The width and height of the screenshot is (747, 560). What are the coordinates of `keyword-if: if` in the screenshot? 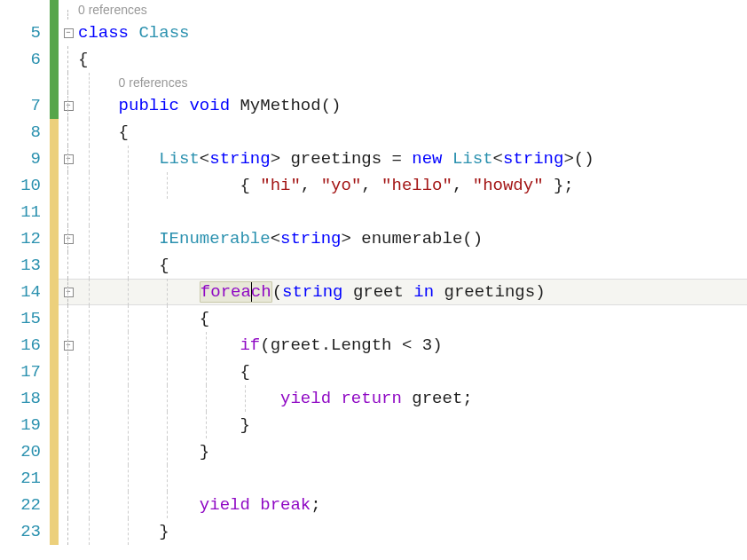 It's located at (250, 345).